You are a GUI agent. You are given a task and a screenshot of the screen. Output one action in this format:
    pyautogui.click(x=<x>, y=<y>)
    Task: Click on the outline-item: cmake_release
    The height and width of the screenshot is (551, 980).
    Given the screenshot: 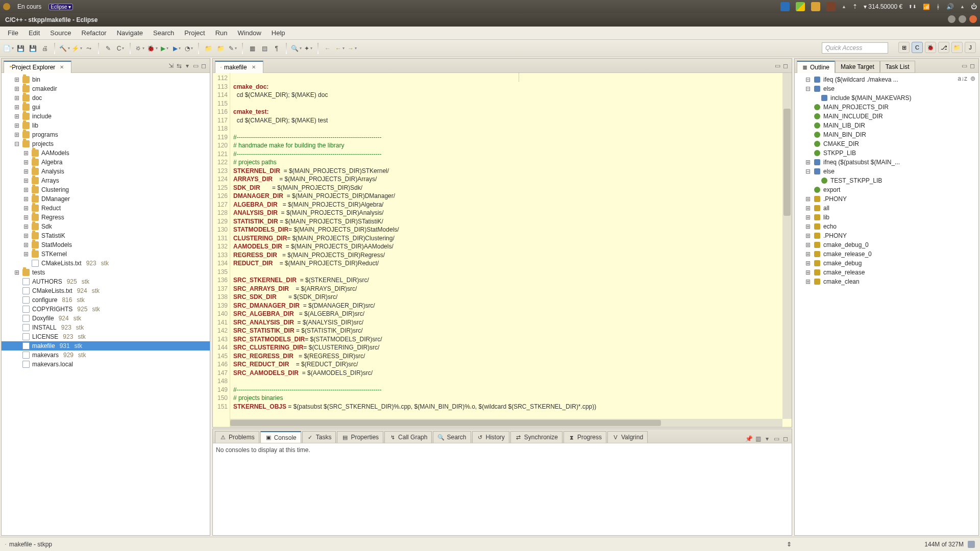 What is the action you would take?
    pyautogui.click(x=887, y=272)
    